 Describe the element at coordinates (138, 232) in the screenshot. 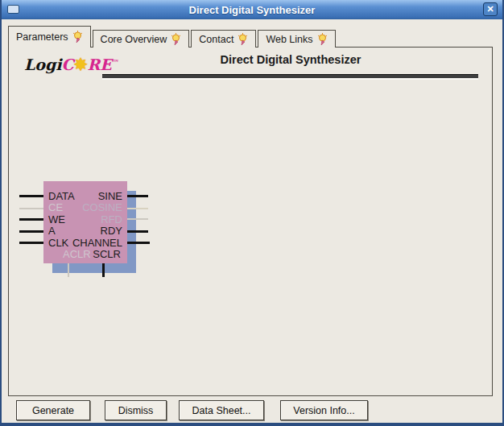

I see `pin-stub-rdy` at that location.